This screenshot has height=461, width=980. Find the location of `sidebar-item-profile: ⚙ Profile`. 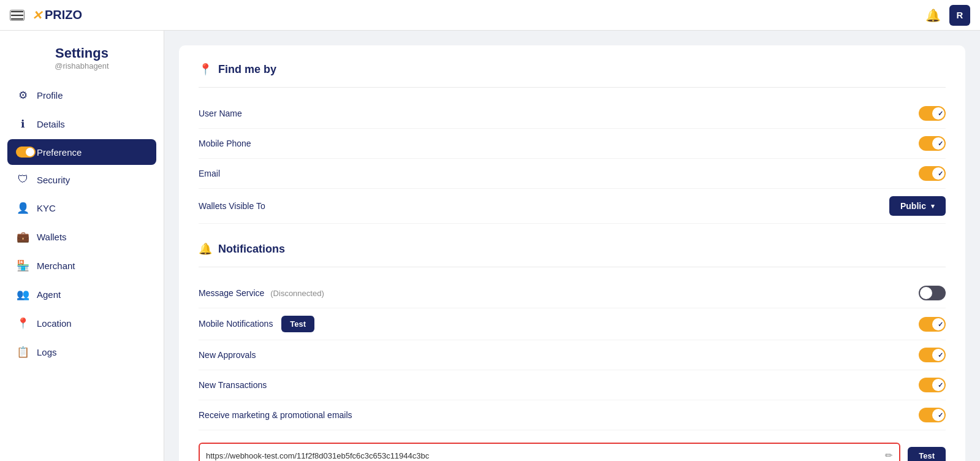

sidebar-item-profile: ⚙ Profile is located at coordinates (82, 96).